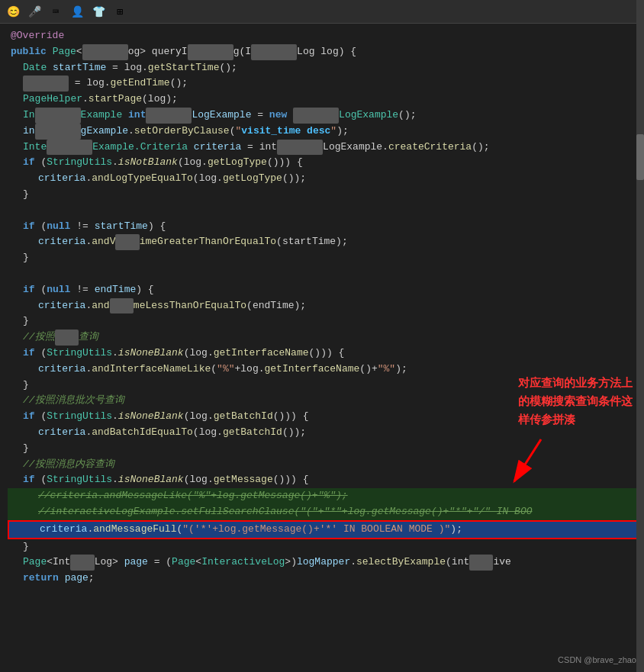 This screenshot has width=644, height=672. Describe the element at coordinates (77, 11) in the screenshot. I see `user-icon: 👤` at that location.